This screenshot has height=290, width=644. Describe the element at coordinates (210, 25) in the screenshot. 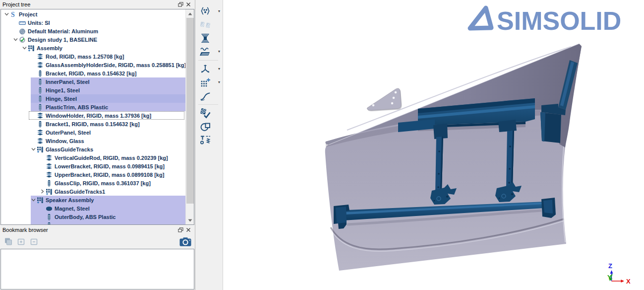

I see `connector-pair-button` at that location.